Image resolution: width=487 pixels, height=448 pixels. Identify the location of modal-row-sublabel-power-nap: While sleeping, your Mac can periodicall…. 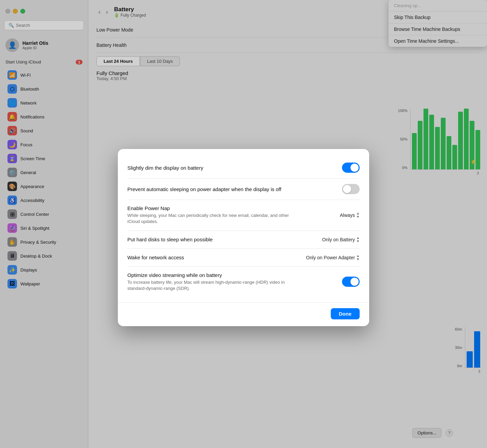
(212, 219).